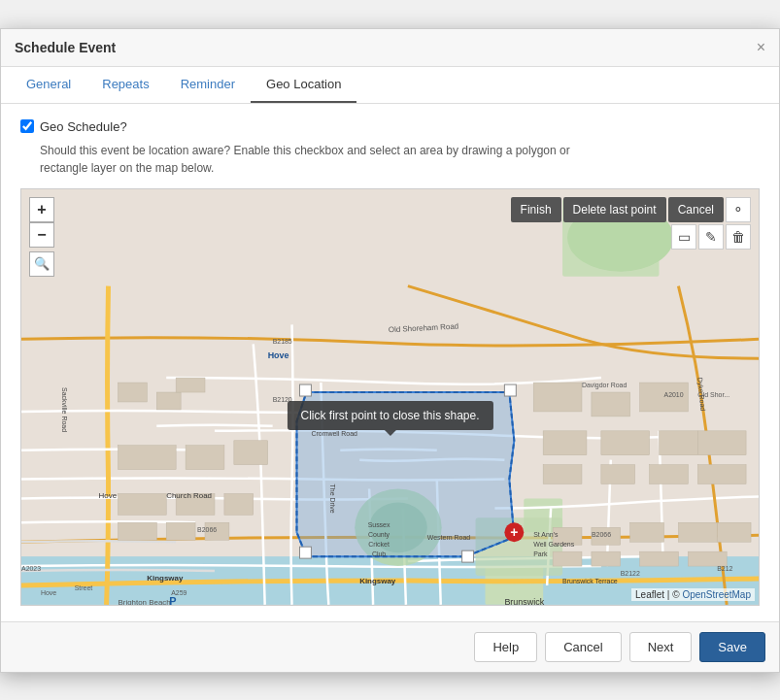  I want to click on svg-text: Church Road, so click(188, 495).